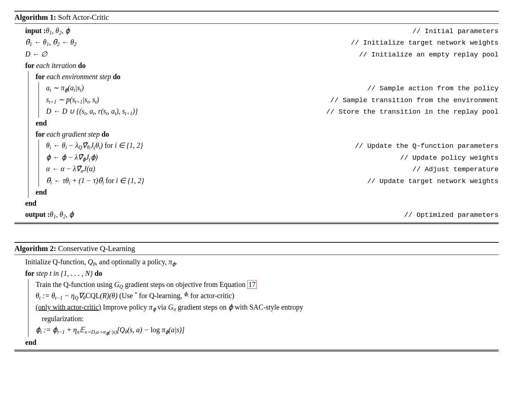  Describe the element at coordinates (423, 146) in the screenshot. I see `comment: // Update the Q-function parameters` at that location.